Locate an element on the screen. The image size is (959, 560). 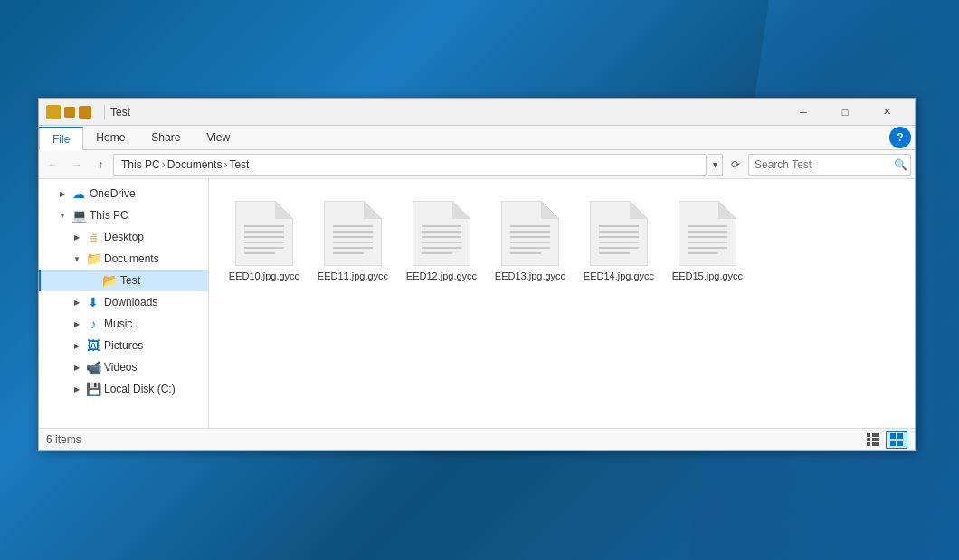
address-path: This PC › Documents › Test is located at coordinates (410, 165).